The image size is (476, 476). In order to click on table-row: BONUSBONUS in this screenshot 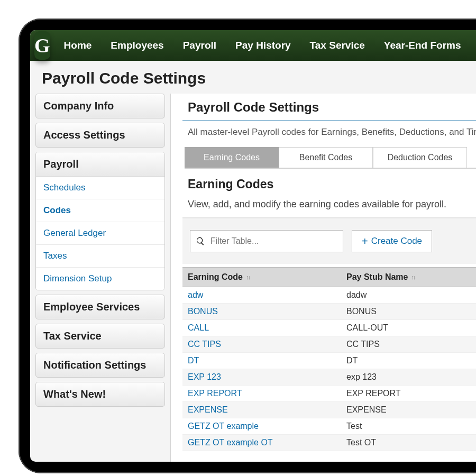, I will do `click(329, 312)`.